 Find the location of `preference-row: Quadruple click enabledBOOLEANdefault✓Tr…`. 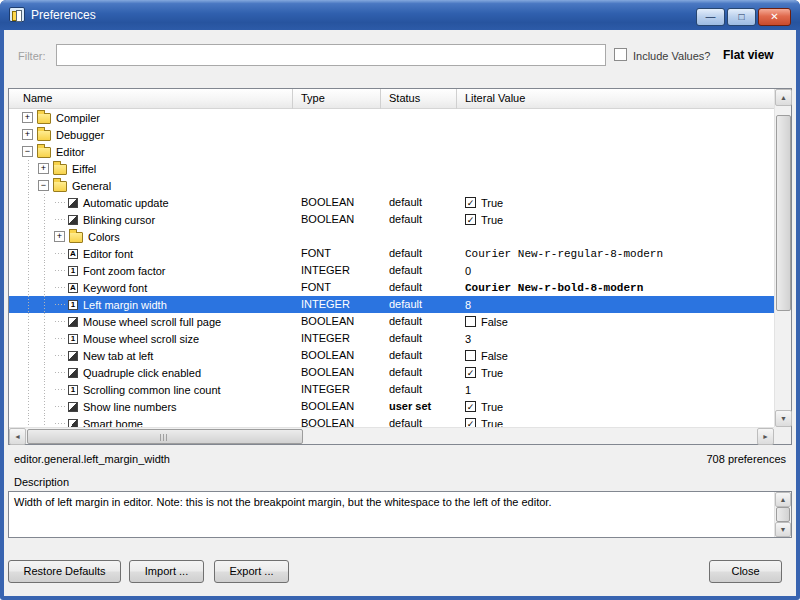

preference-row: Quadruple click enabledBOOLEANdefault✓Tr… is located at coordinates (392, 372).